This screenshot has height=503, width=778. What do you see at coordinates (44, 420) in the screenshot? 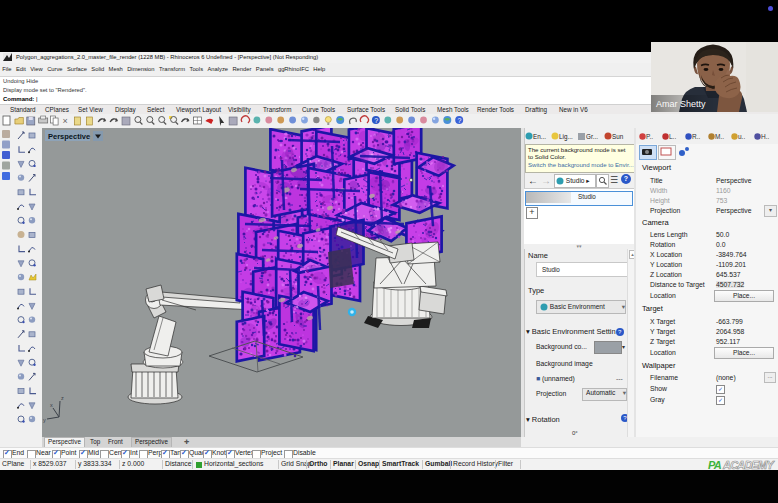
I see `svg-text: y` at bounding box center [44, 420].